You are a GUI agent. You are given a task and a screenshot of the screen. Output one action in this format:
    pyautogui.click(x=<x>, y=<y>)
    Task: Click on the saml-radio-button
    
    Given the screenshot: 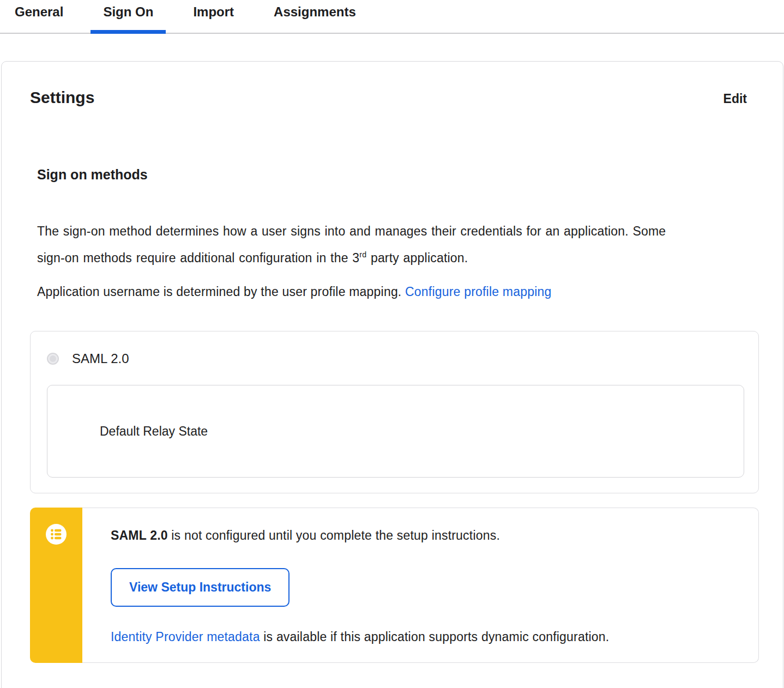 What is the action you would take?
    pyautogui.click(x=53, y=359)
    